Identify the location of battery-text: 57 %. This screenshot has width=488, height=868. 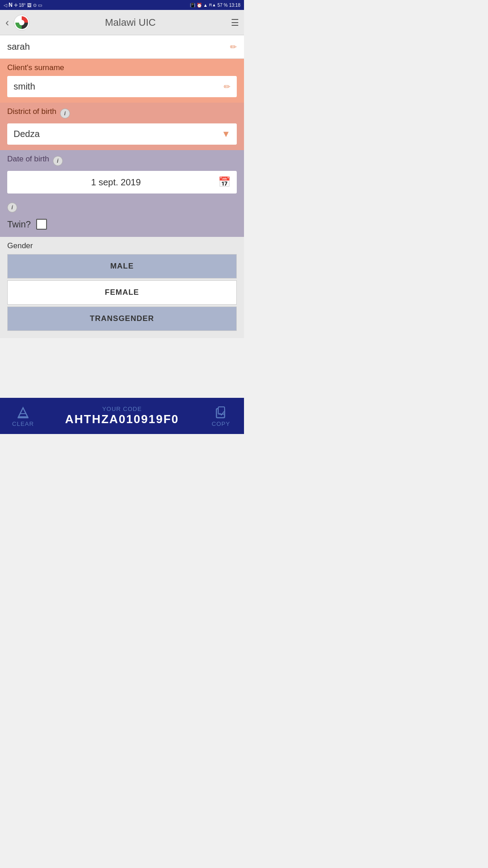
(222, 5).